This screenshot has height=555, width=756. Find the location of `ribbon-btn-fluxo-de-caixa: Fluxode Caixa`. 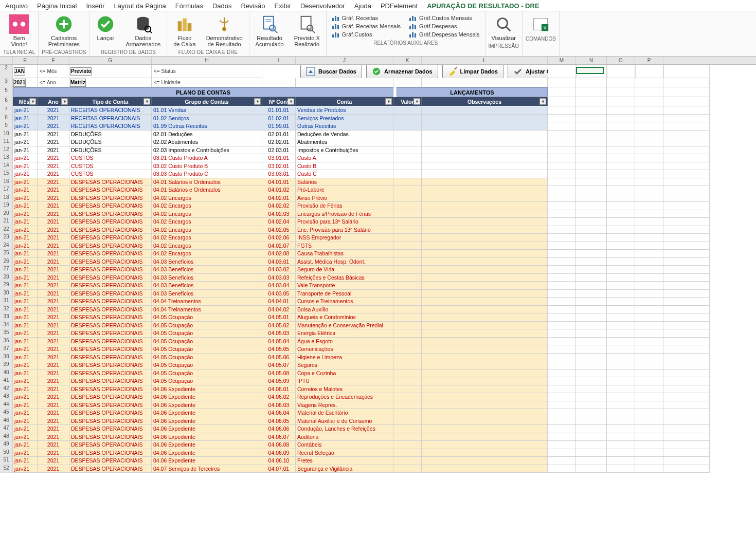

ribbon-btn-fluxo-de-caixa: Fluxode Caixa is located at coordinates (184, 31).